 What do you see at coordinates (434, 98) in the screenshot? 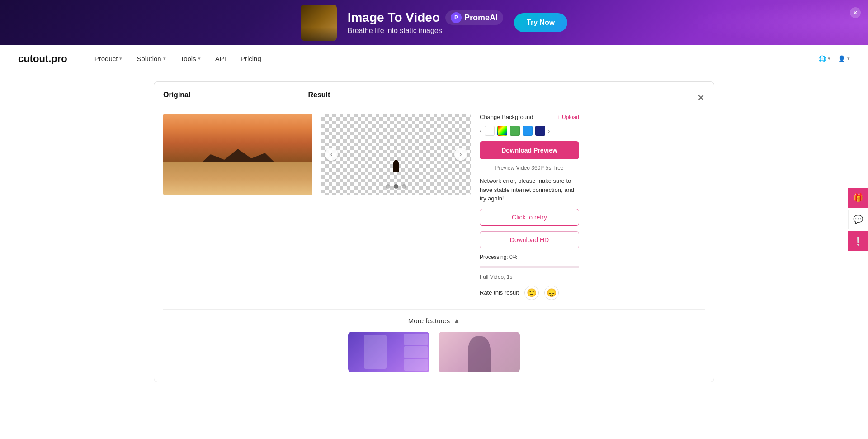
I see `editor-header: Original Result ✕` at bounding box center [434, 98].